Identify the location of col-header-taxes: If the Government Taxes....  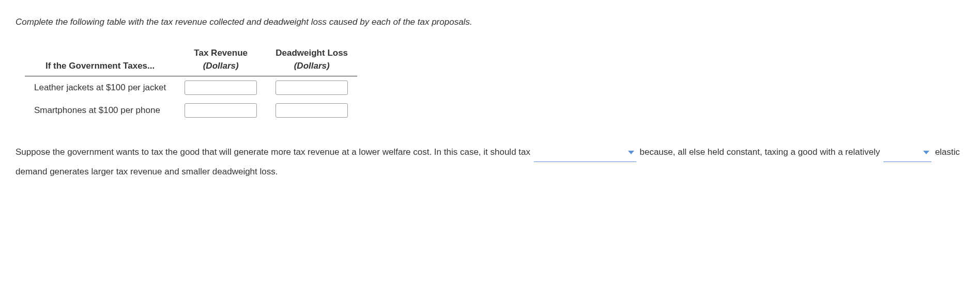
(100, 60).